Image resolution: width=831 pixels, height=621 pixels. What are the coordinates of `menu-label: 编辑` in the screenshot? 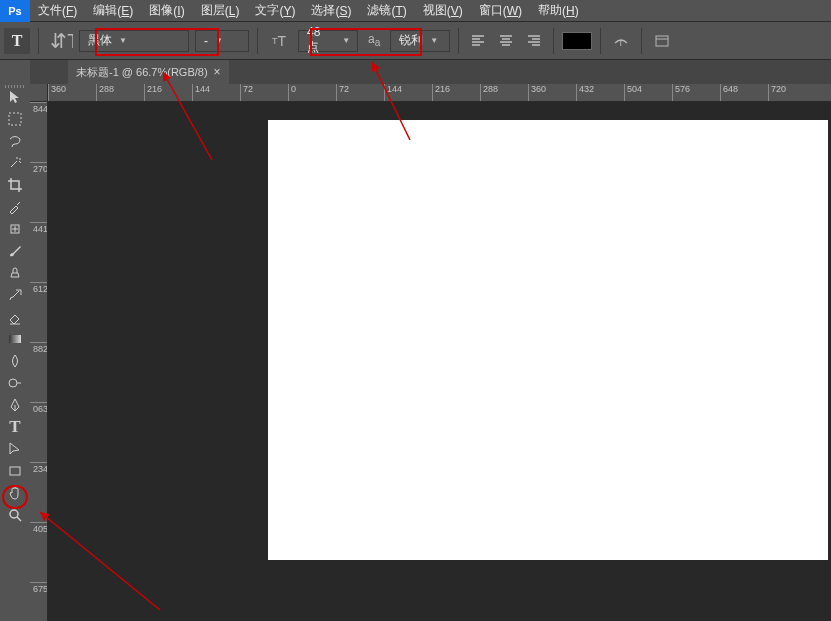 It's located at (105, 10).